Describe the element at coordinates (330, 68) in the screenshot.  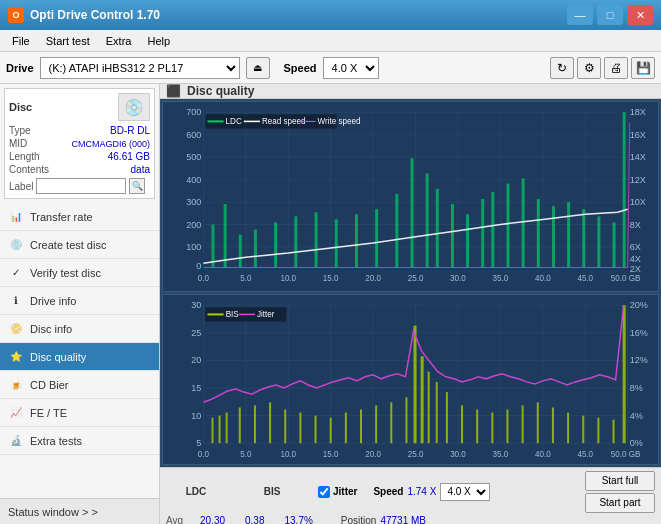
I see `drive-toolbar: Drive (K:) ATAPI iHBS312 2 PL17 ⏏ Speed …` at that location.